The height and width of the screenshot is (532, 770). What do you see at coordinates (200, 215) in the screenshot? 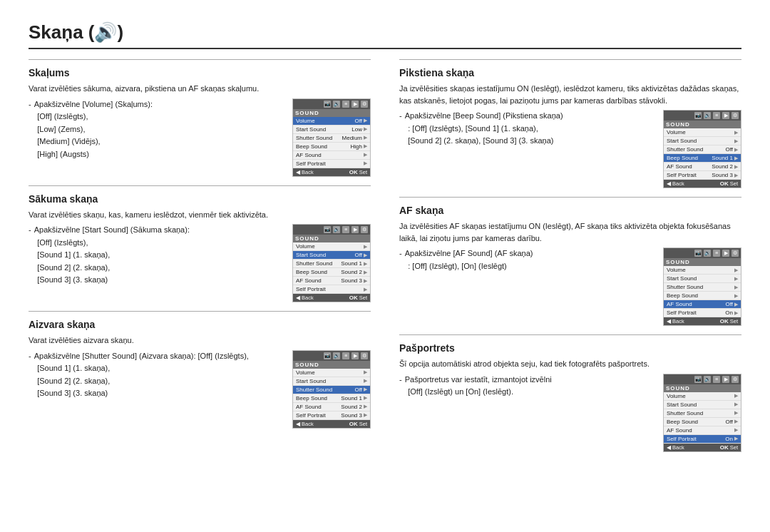
I see `section-description: Varat izvēlēties skaņu, kas, kameru iesl…` at bounding box center [200, 215].